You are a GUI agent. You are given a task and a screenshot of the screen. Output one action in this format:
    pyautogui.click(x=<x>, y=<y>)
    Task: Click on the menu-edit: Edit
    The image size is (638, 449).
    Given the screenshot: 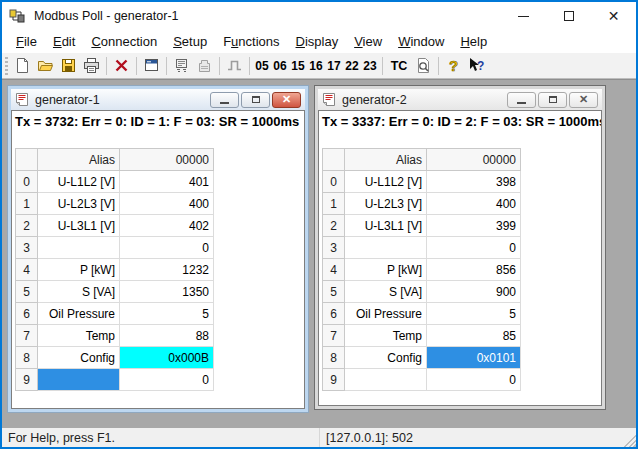 What is the action you would take?
    pyautogui.click(x=64, y=42)
    